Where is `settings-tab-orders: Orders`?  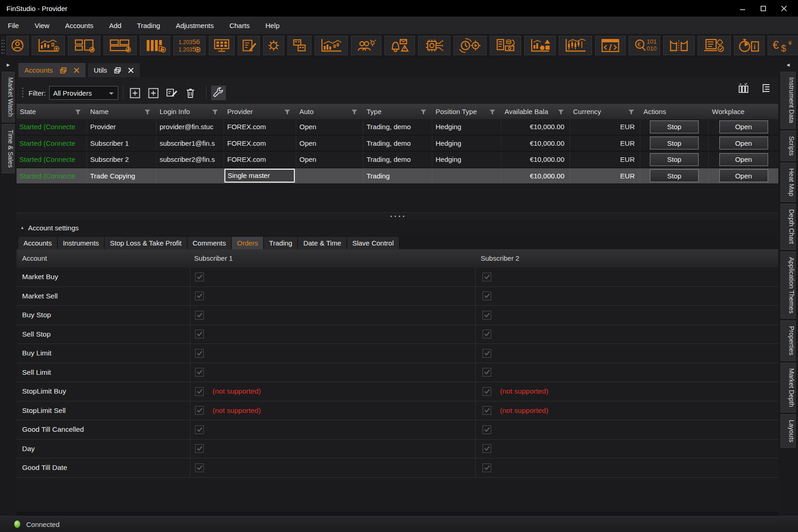 settings-tab-orders: Orders is located at coordinates (247, 243).